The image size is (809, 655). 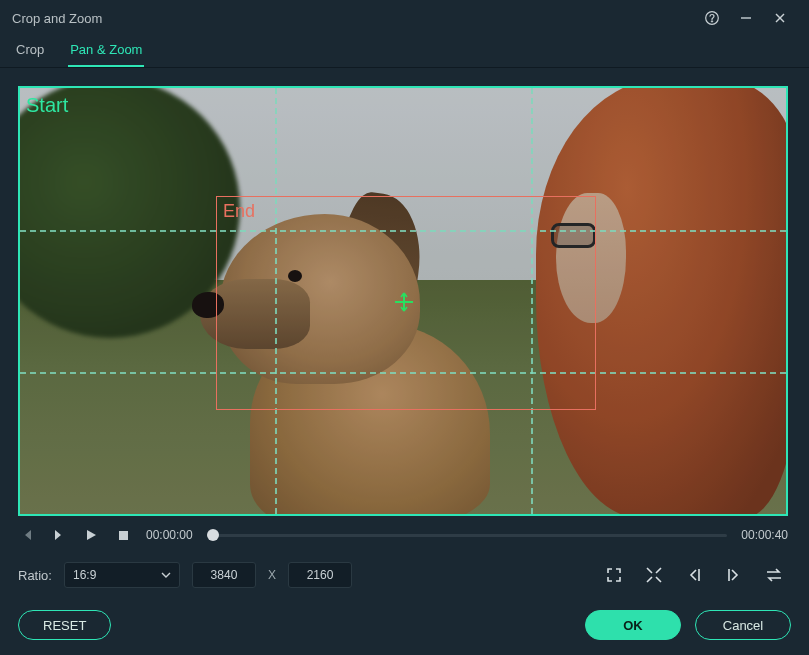 What do you see at coordinates (64, 625) in the screenshot?
I see `reset-button: RESET` at bounding box center [64, 625].